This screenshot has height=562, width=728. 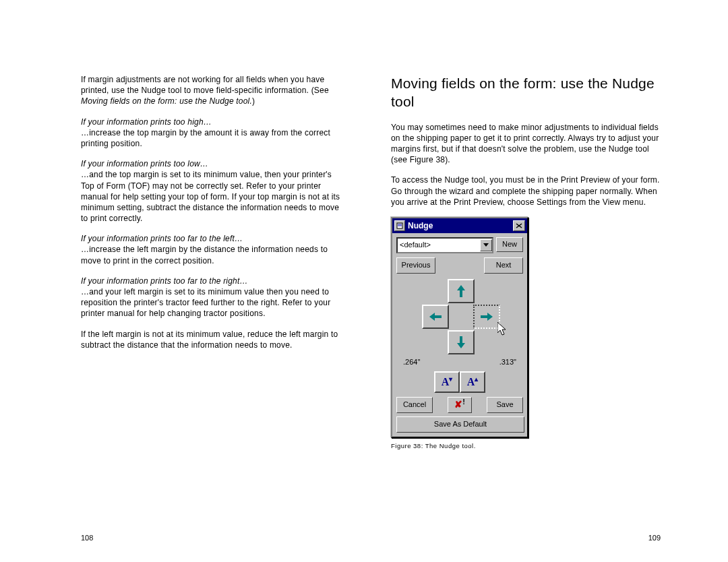 What do you see at coordinates (460, 226) in the screenshot?
I see `titlebar: Nudge` at bounding box center [460, 226].